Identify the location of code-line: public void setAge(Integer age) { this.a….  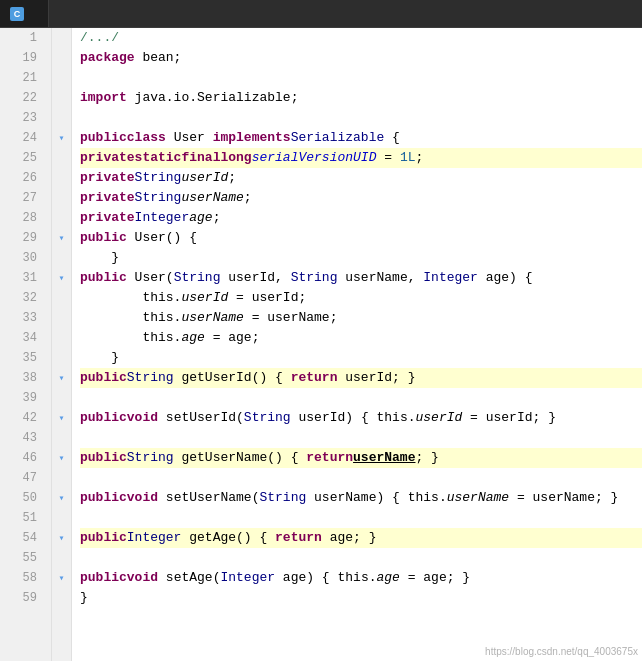
(361, 578).